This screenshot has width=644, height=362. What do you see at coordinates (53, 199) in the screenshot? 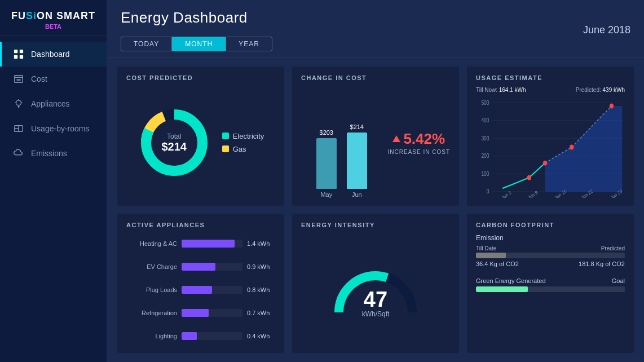
I see `sidebar-nav: Dashboard Cost` at bounding box center [53, 199].